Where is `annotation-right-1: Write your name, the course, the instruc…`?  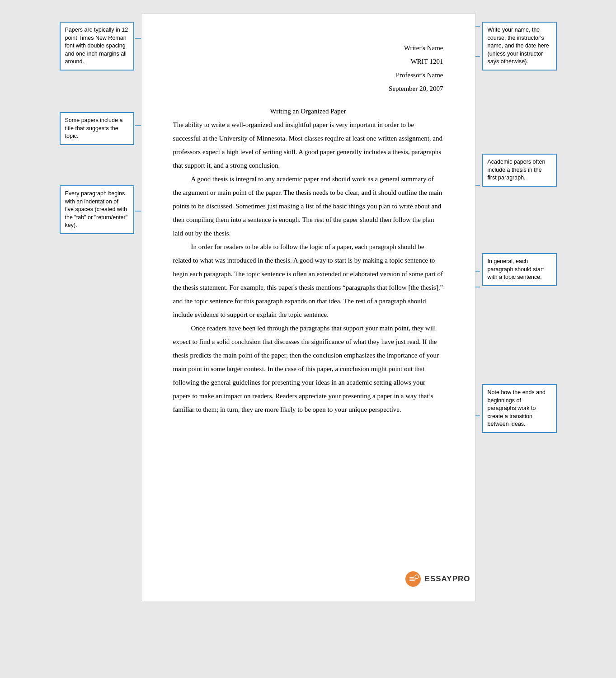 annotation-right-1: Write your name, the course, the instruc… is located at coordinates (520, 46).